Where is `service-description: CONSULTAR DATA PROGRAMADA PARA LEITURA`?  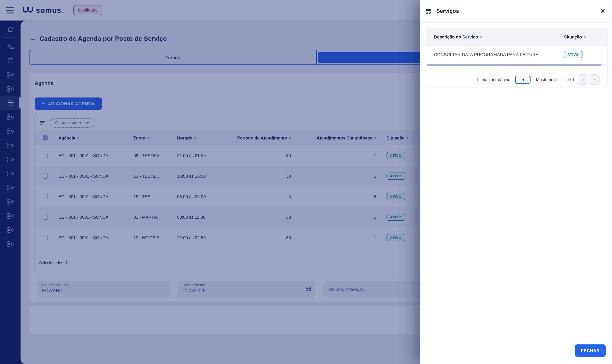
service-description: CONSULTAR DATA PROGRAMADA PARA LEITURA is located at coordinates (486, 54).